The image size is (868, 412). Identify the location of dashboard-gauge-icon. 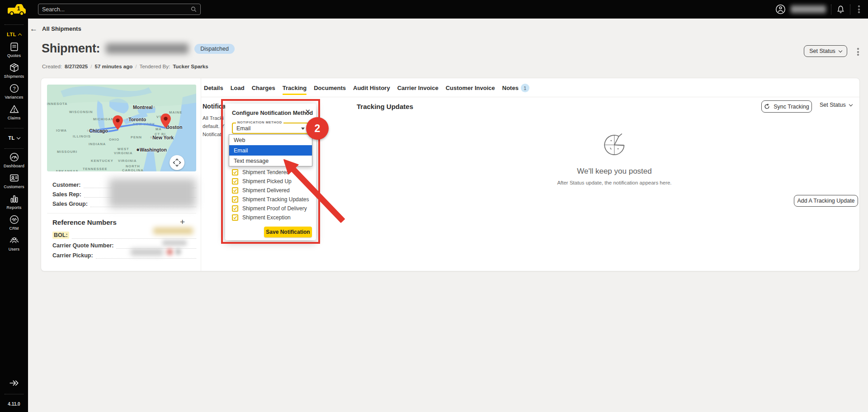
(14, 157).